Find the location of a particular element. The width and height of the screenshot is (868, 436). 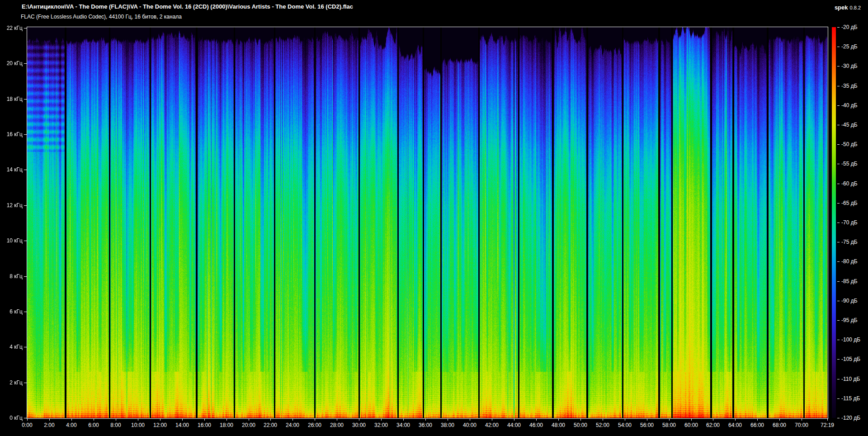

db-tick-label: -25 дБ is located at coordinates (849, 47).